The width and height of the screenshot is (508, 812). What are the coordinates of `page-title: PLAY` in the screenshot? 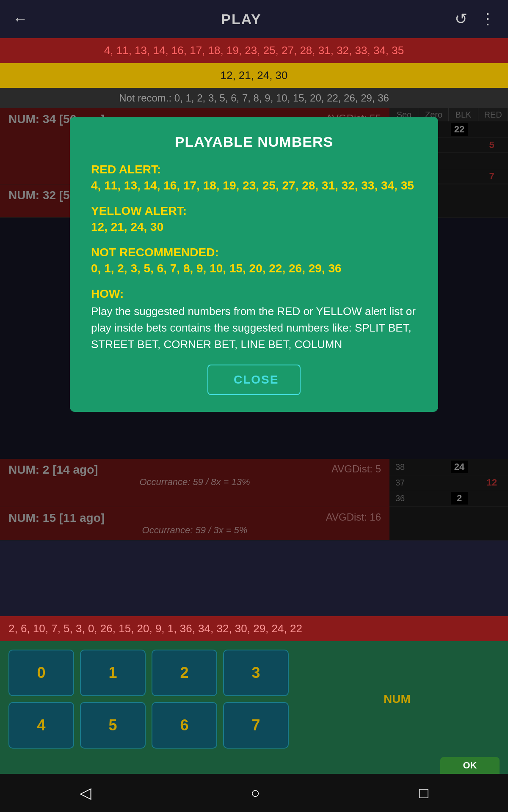 It's located at (241, 19).